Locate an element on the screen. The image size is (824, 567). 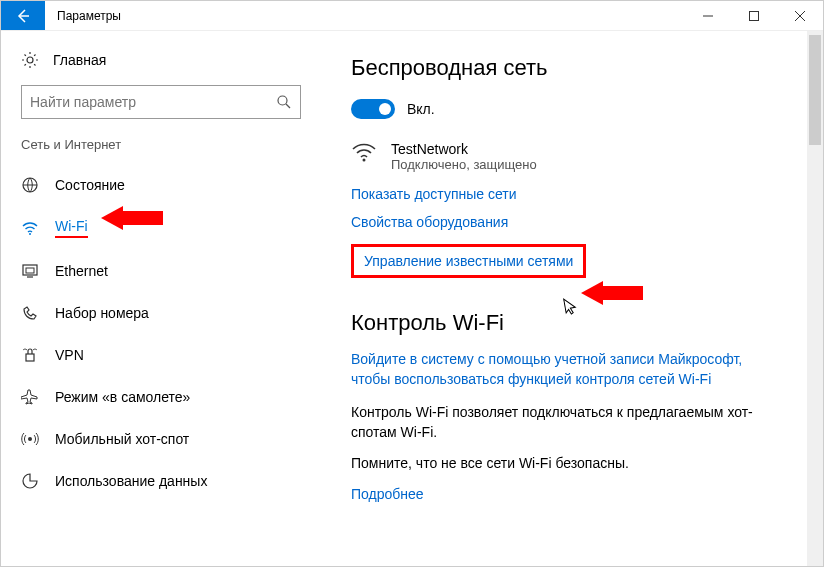
sidebar-item-wifi: Wi-Fi is located at coordinates (161, 228).